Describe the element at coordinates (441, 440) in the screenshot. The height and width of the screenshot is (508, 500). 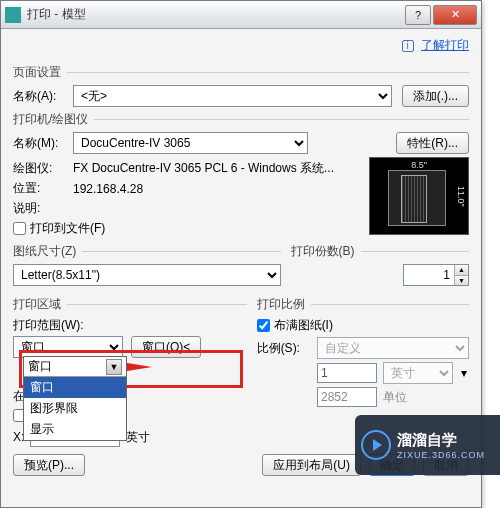
I see `watermark-title: 溜溜自学` at that location.